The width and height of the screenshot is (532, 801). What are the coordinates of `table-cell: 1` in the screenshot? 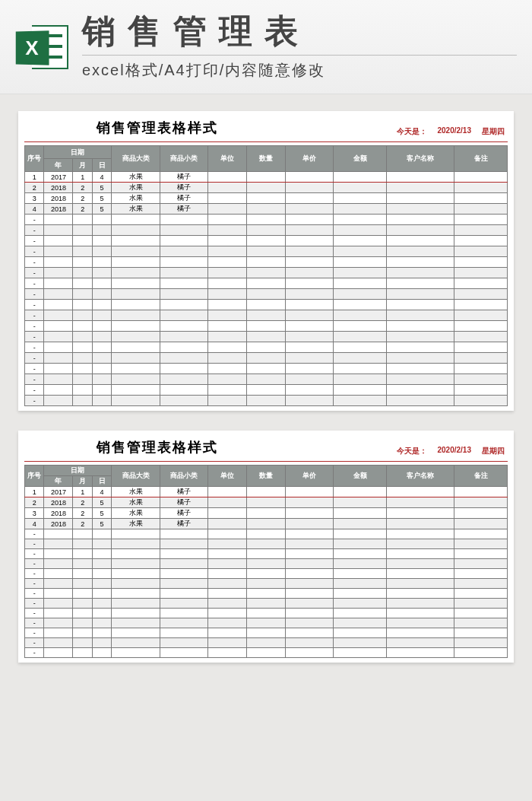 It's located at (82, 492).